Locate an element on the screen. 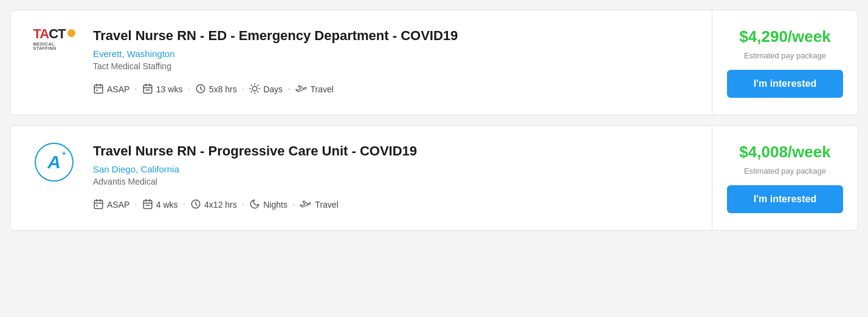 Image resolution: width=868 pixels, height=317 pixels. tag-label: Nights is located at coordinates (275, 205).